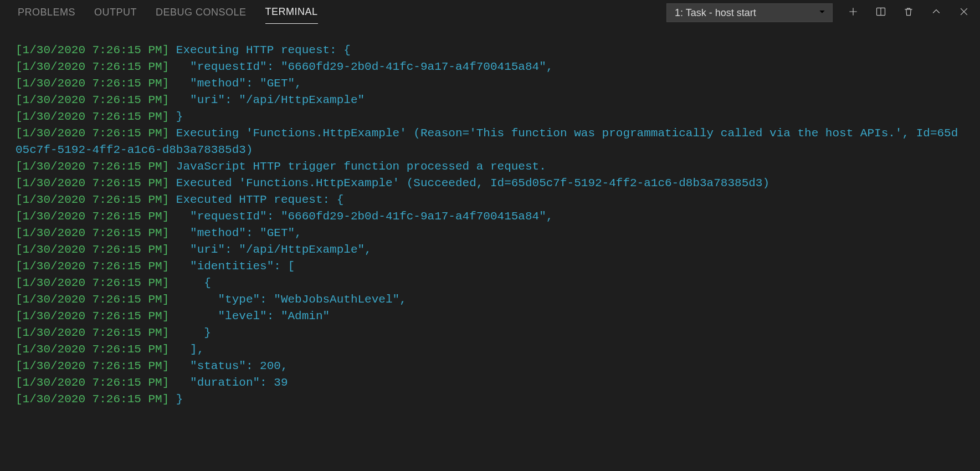 This screenshot has height=471, width=980. What do you see at coordinates (490, 300) in the screenshot?
I see `terminal-line: [1/30/2020 7:26:15 PM] "type": "WebJobsA…` at bounding box center [490, 300].